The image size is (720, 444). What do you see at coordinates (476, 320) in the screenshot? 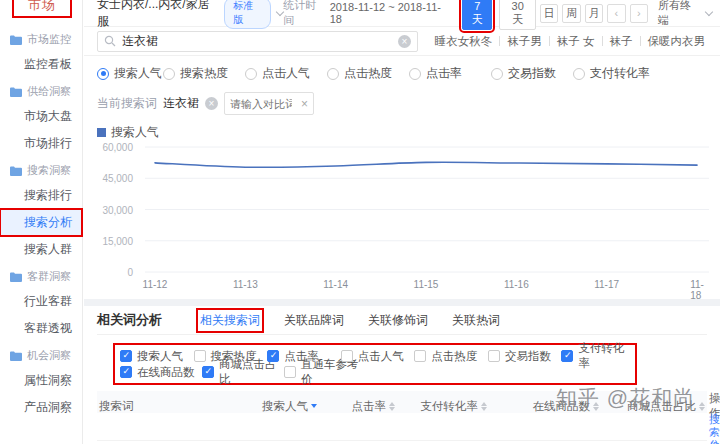
I see `tab-hot-words: 关联热词` at bounding box center [476, 320].